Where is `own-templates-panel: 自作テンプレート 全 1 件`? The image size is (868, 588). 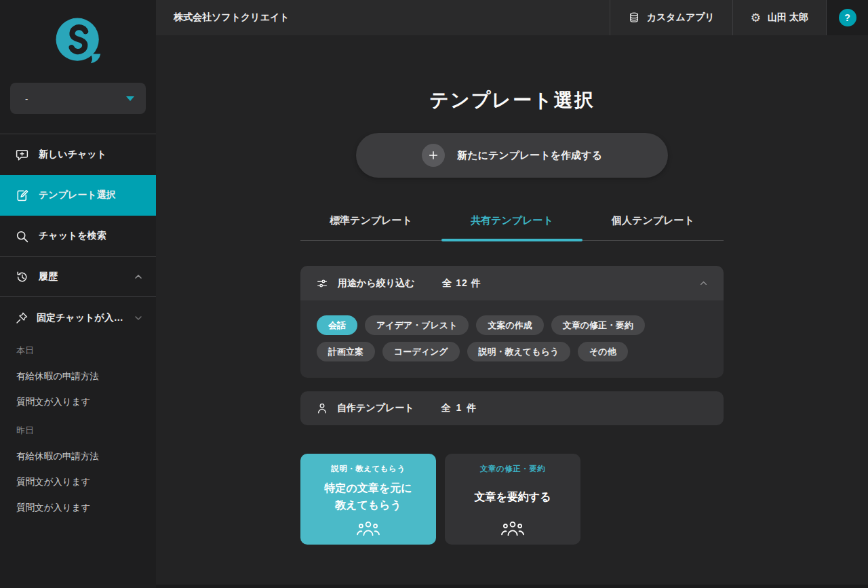 own-templates-panel: 自作テンプレート 全 1 件 is located at coordinates (512, 408).